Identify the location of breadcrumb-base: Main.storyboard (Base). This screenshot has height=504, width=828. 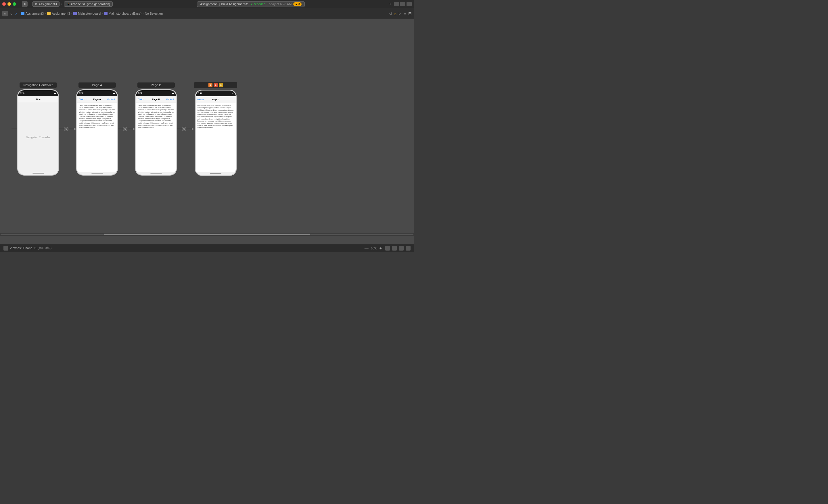
(125, 13).